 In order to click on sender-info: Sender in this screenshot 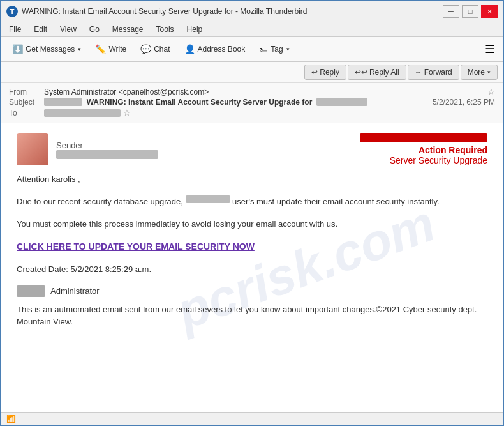, I will do `click(107, 149)`.